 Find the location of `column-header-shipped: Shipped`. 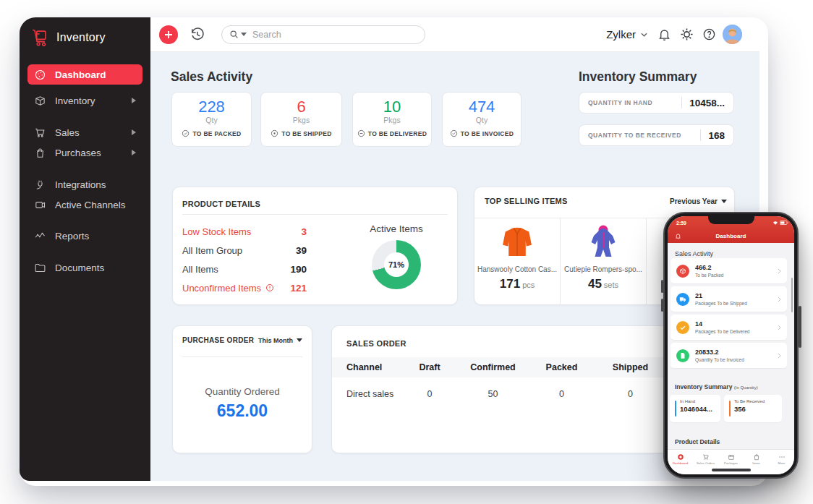

column-header-shipped: Shipped is located at coordinates (631, 367).